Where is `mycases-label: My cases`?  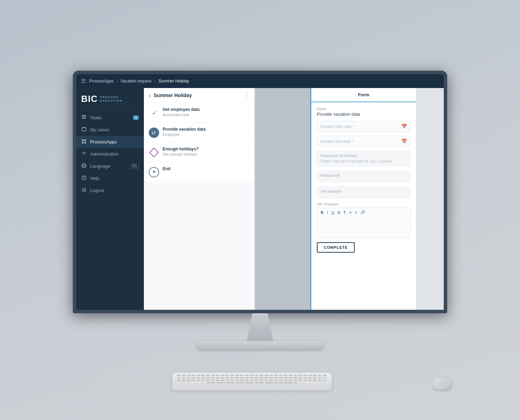 mycases-label: My cases is located at coordinates (100, 130).